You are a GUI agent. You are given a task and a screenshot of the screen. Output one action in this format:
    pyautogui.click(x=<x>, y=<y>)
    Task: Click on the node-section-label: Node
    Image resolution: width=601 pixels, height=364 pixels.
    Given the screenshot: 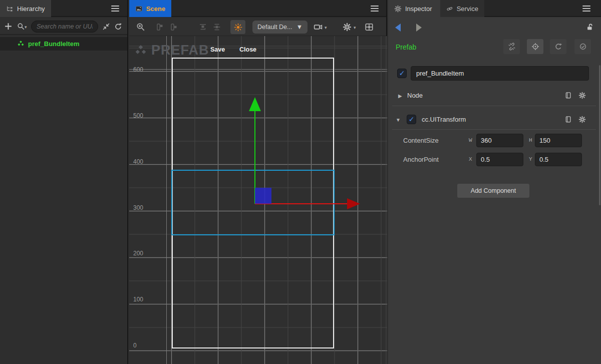 What is the action you would take?
    pyautogui.click(x=415, y=95)
    